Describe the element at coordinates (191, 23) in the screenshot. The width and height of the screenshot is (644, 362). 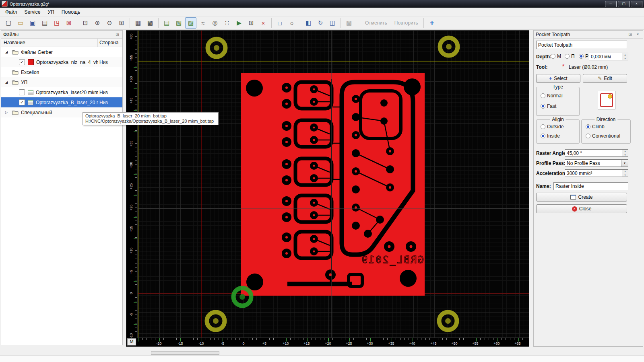
I see `board-bottom-view-icon: ▨` at that location.